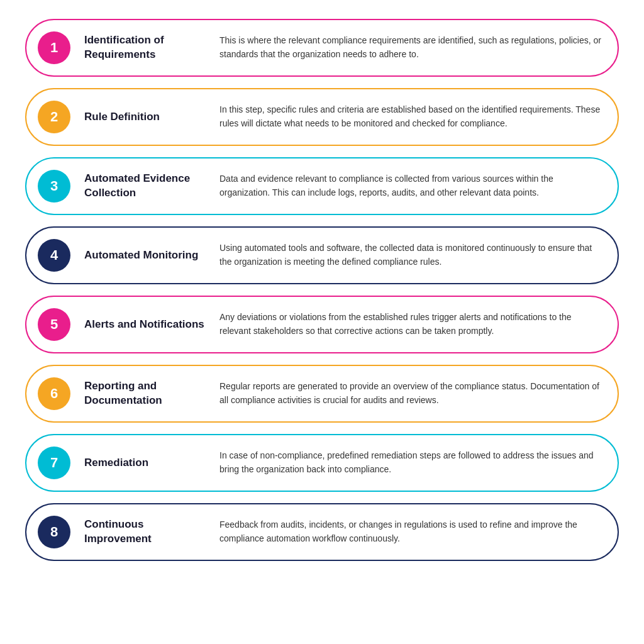 Image resolution: width=644 pixels, height=644 pixels. I want to click on step-title-4: Automated Monitoring, so click(146, 255).